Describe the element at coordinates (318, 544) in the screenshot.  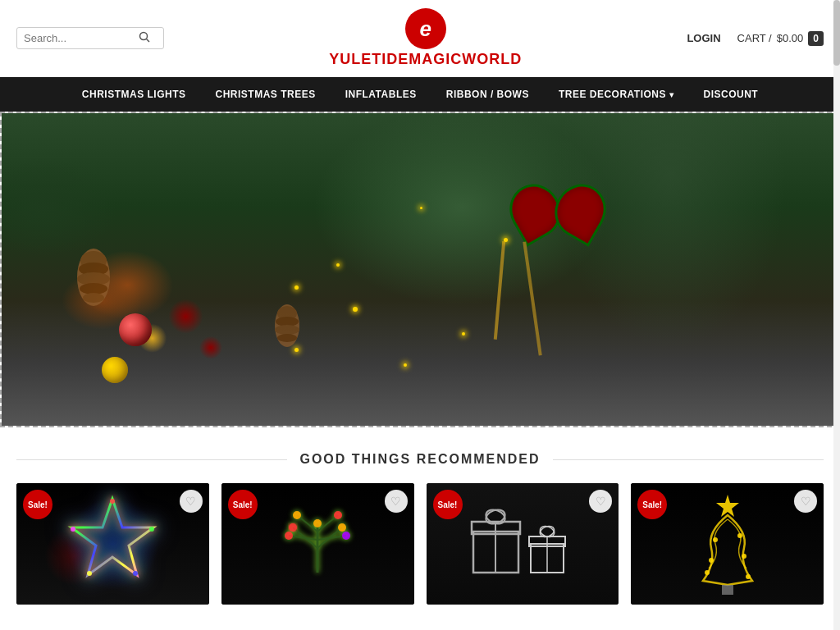
I see `product-card-2: ♡ Sale! CHRISTMAS LIGHTS Best Quality 4p…` at that location.